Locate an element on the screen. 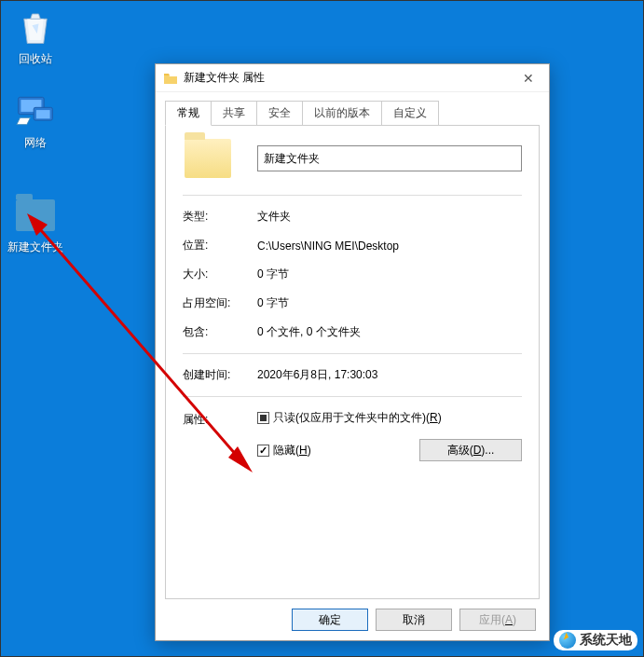  value-location: C:\Users\NING MEI\Desktop is located at coordinates (390, 246).